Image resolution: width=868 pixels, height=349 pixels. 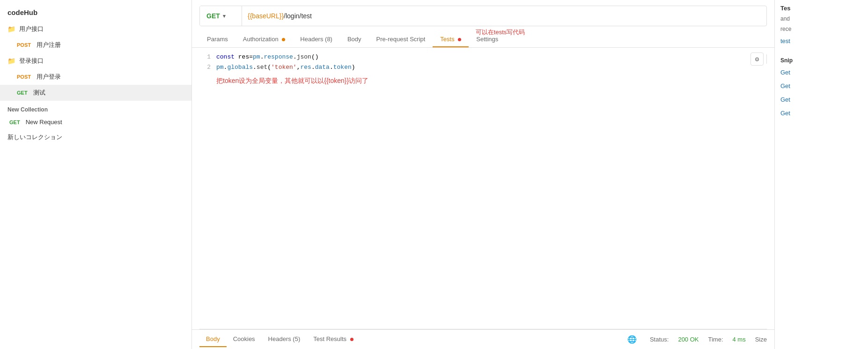 I want to click on toolbar-divider, so click(x=767, y=59).